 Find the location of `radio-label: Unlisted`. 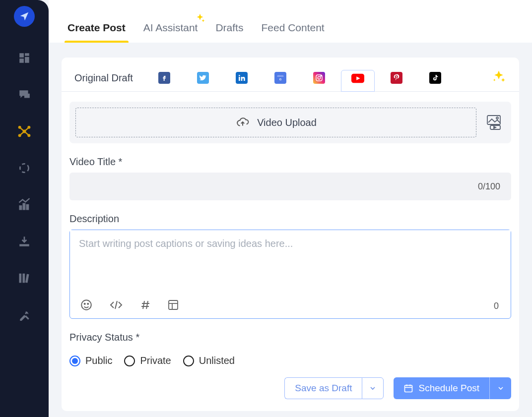

radio-label: Unlisted is located at coordinates (217, 361).